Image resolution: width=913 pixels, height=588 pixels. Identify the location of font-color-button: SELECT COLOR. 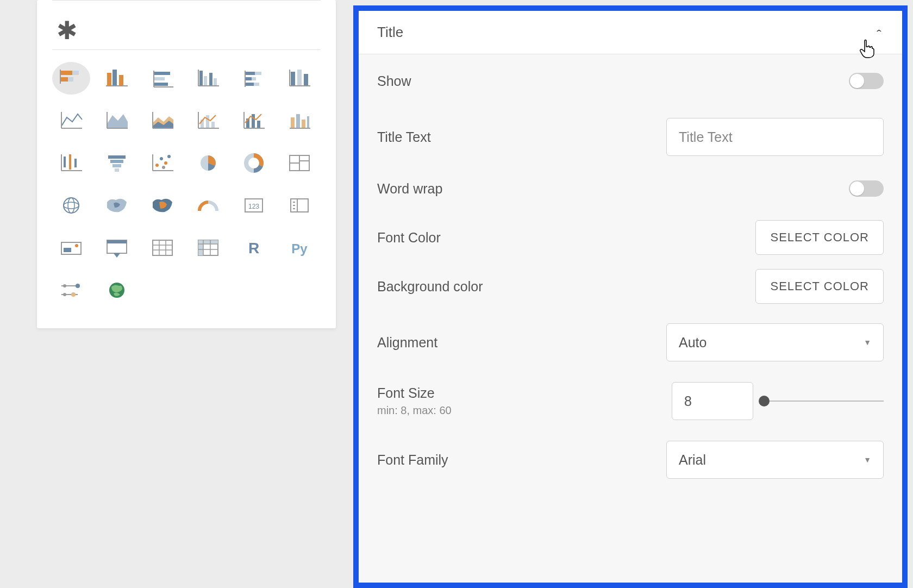
(820, 237).